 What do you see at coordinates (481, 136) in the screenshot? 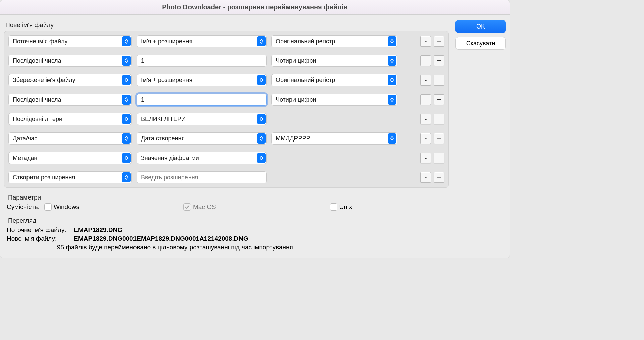
I see `right-column: OK Скасувати` at bounding box center [481, 136].